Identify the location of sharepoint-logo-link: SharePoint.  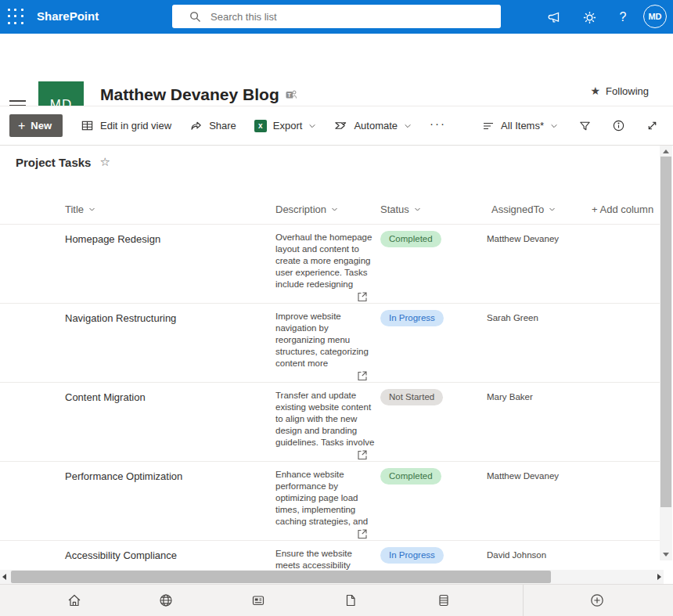
(67, 16).